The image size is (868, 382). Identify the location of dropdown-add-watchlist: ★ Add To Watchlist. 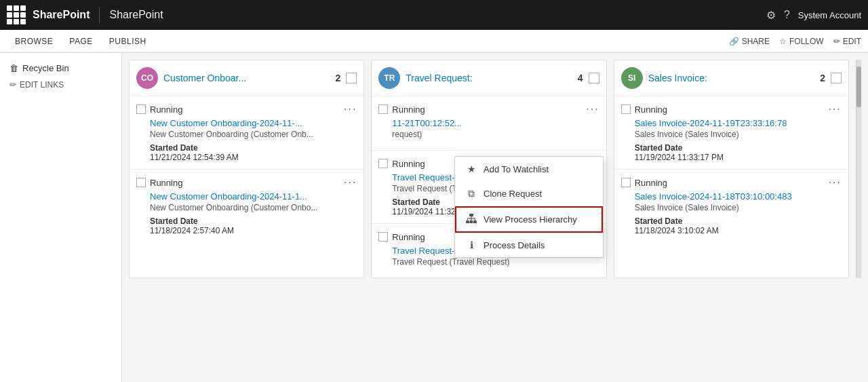
(529, 169).